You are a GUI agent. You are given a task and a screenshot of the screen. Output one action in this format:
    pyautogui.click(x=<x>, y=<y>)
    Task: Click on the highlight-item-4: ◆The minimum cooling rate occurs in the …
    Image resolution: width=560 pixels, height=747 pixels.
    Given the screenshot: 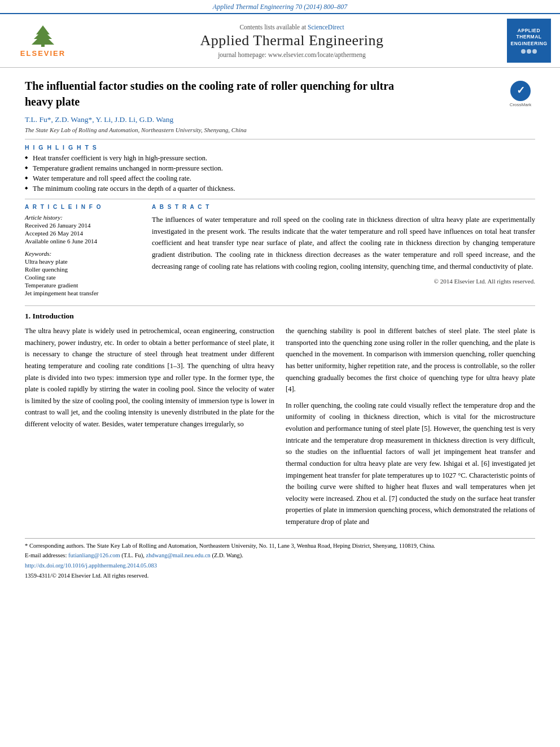 What is the action you would take?
    pyautogui.click(x=280, y=189)
    